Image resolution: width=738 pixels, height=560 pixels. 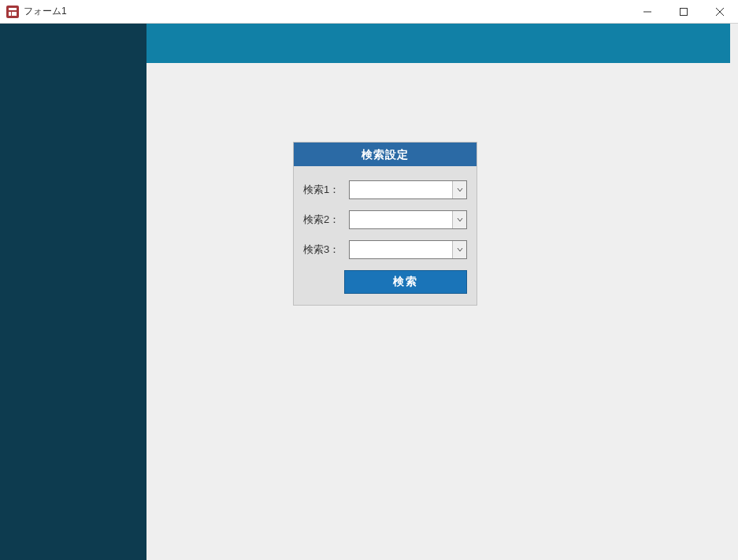 What do you see at coordinates (401, 220) in the screenshot?
I see `search2-value` at bounding box center [401, 220].